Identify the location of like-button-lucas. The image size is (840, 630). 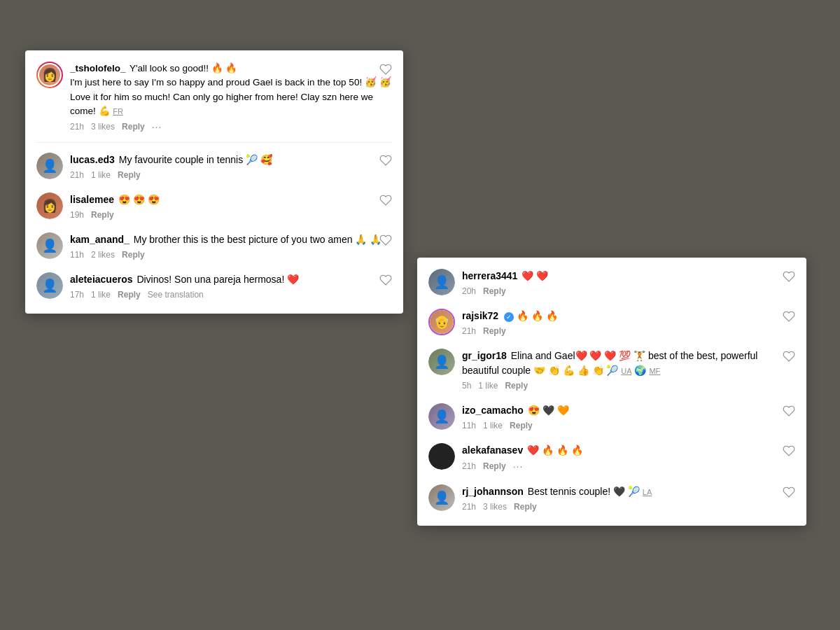
(386, 162).